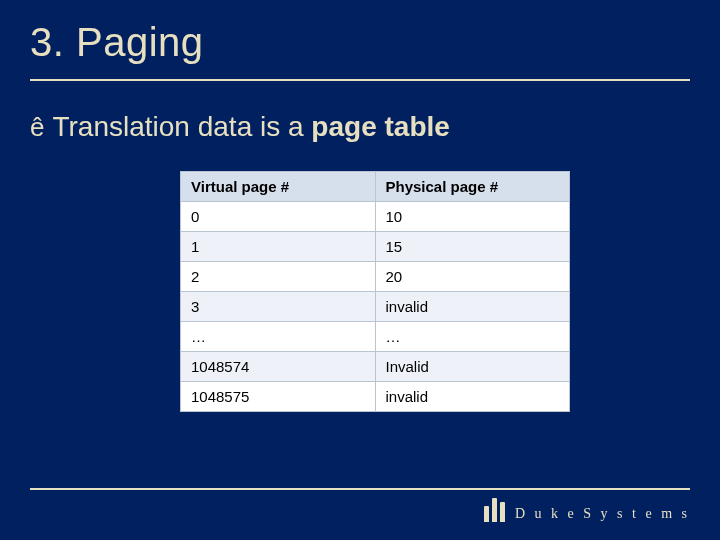 The image size is (720, 540). I want to click on cell-virtual: 3, so click(278, 307).